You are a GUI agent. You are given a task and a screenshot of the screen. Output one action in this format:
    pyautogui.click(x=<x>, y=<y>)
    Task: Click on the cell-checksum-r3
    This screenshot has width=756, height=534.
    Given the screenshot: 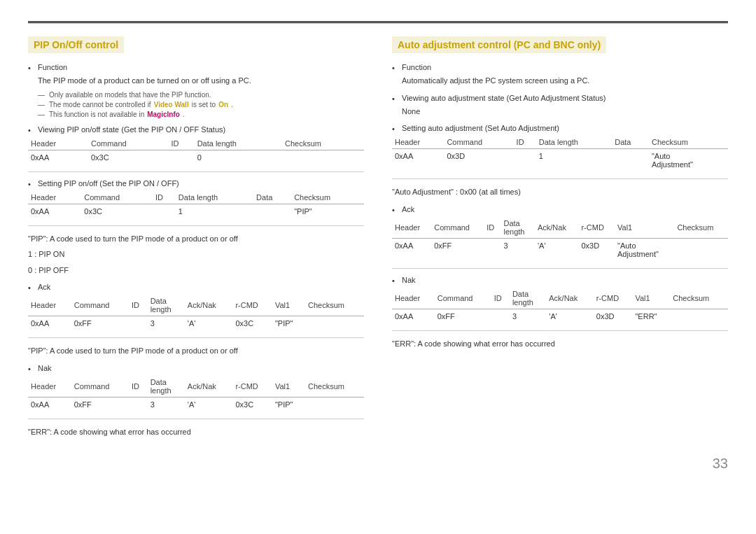 What is the action you would take?
    pyautogui.click(x=699, y=316)
    